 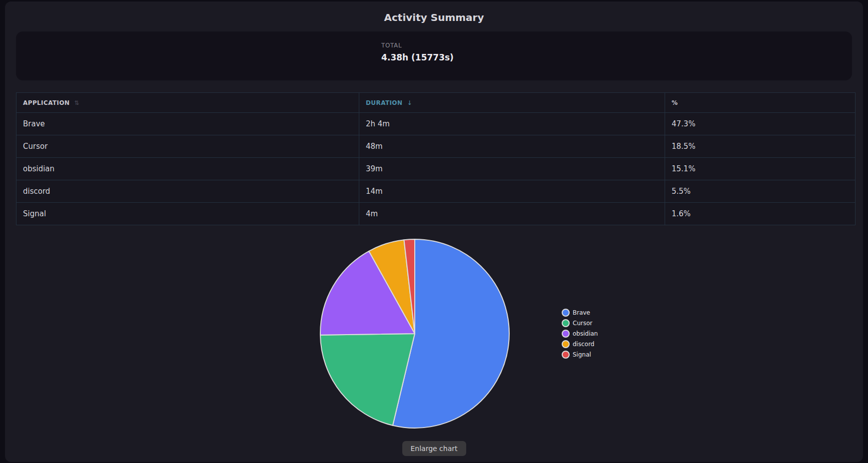 I want to click on legend-item-discord: discord, so click(x=580, y=344).